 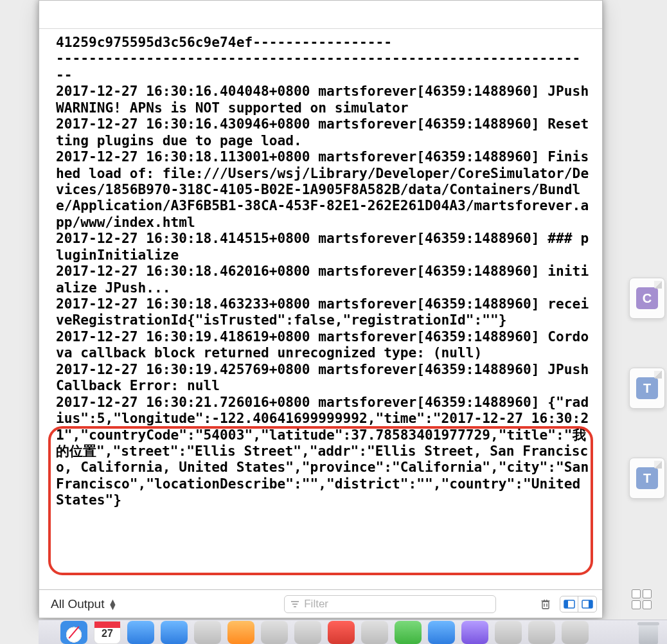 I want to click on dock-app-safari, so click(x=74, y=632).